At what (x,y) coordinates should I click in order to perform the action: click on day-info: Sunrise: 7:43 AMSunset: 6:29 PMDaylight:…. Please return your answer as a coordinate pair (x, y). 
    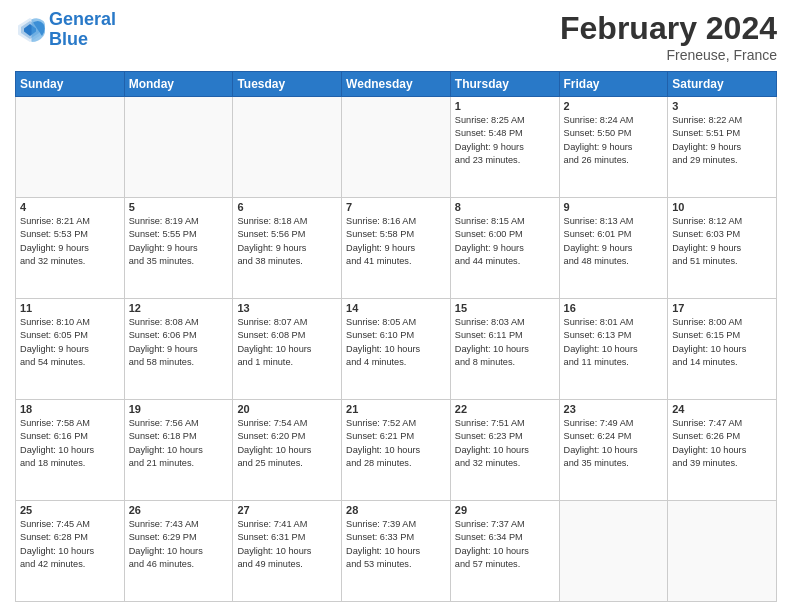
    Looking at the image, I should click on (179, 544).